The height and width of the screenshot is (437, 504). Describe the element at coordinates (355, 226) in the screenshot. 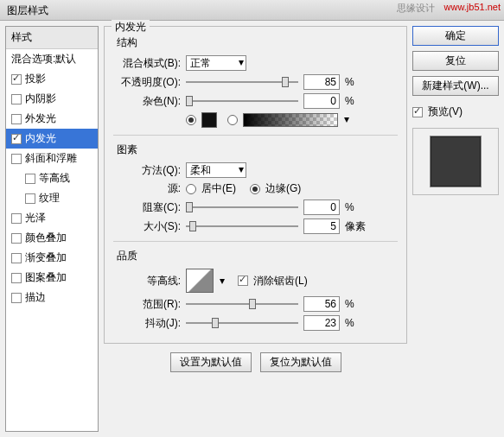

I see `unit-px: 像素` at that location.